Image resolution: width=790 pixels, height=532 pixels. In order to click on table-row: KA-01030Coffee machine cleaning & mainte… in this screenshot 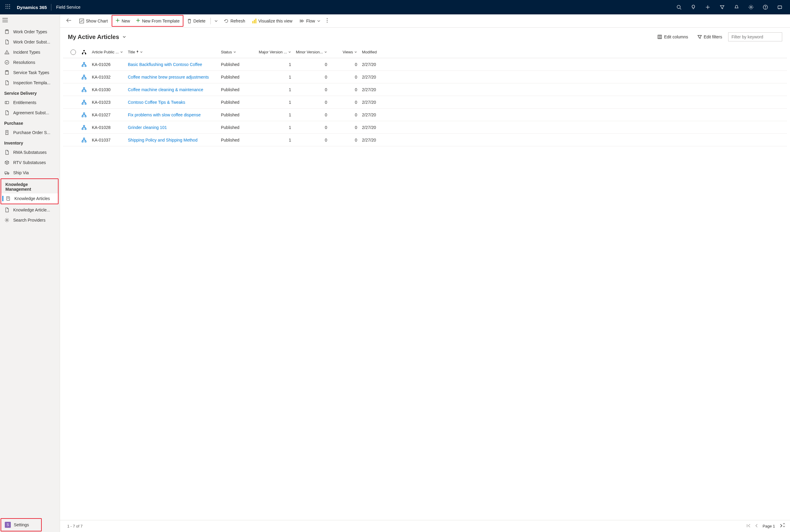, I will do `click(425, 90)`.